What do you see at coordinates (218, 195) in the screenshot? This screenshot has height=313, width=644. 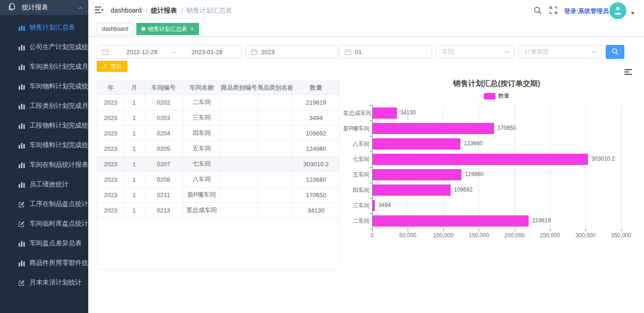 I see `table-row: 202310211新P嘴车间170650` at bounding box center [218, 195].